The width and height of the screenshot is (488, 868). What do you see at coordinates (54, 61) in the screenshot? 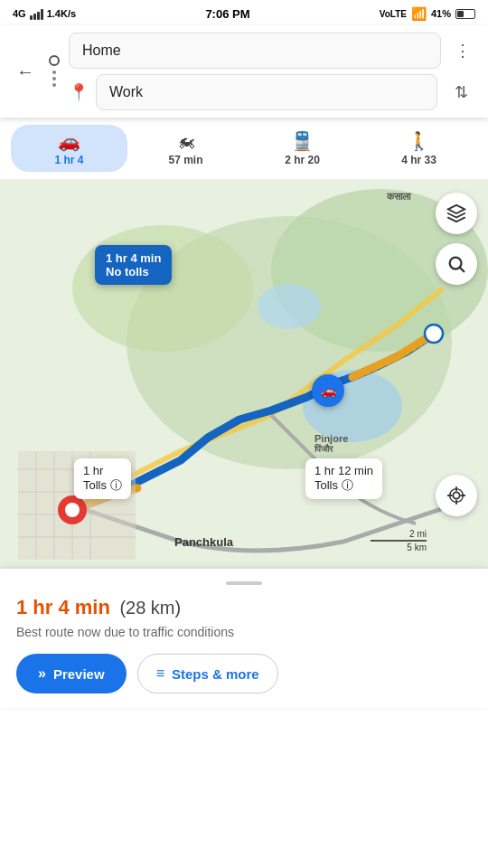
I see `origin-dot` at bounding box center [54, 61].